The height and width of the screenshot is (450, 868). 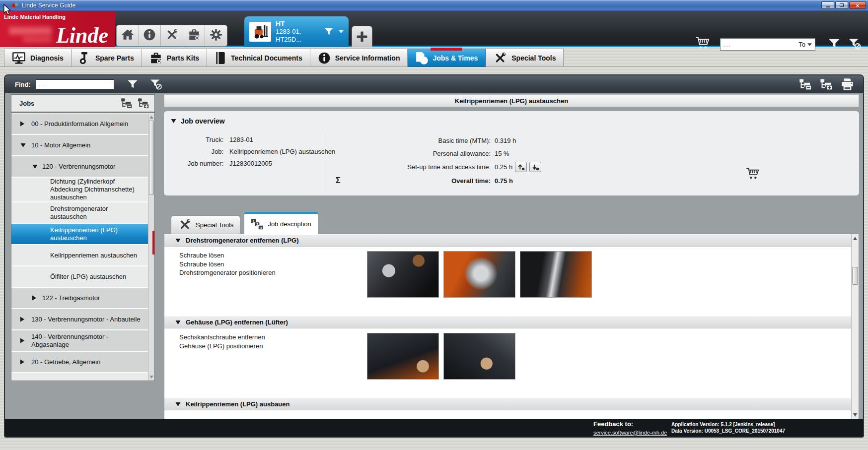 What do you see at coordinates (255, 152) in the screenshot?
I see `job-overview-left: Truck:1283-01Job:Keilrippenriemen (LPG) …` at bounding box center [255, 152].